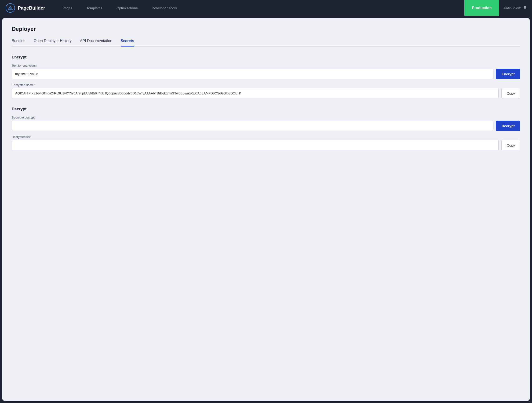 This screenshot has height=403, width=532. Describe the element at coordinates (266, 91) in the screenshot. I see `encrypted-secret-group: Encrypted secret Copy` at that location.